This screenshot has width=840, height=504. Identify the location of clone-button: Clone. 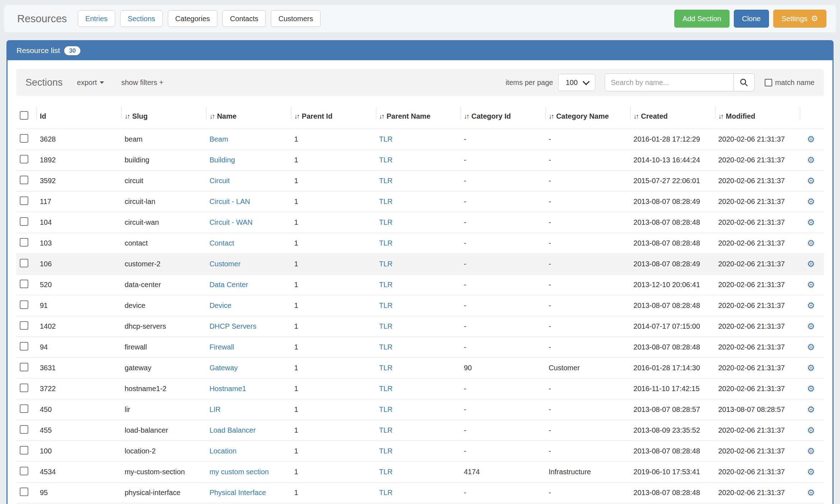
(751, 19).